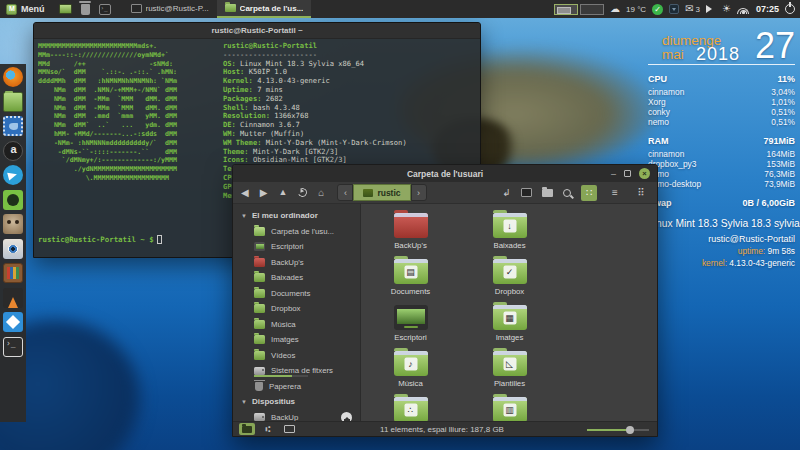 The height and width of the screenshot is (450, 800). I want to click on wifi-icon, so click(744, 10).